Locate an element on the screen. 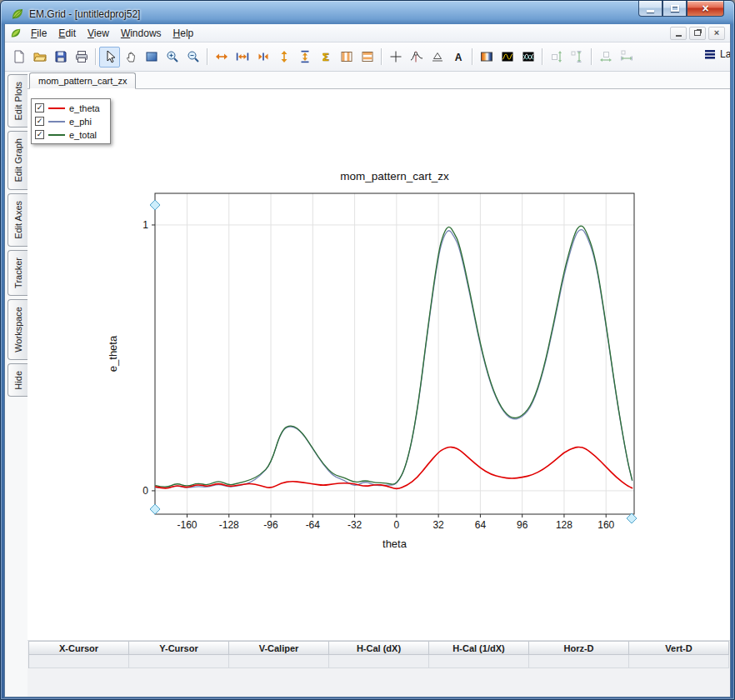 The height and width of the screenshot is (700, 735). legend-item: e_theta is located at coordinates (68, 108).